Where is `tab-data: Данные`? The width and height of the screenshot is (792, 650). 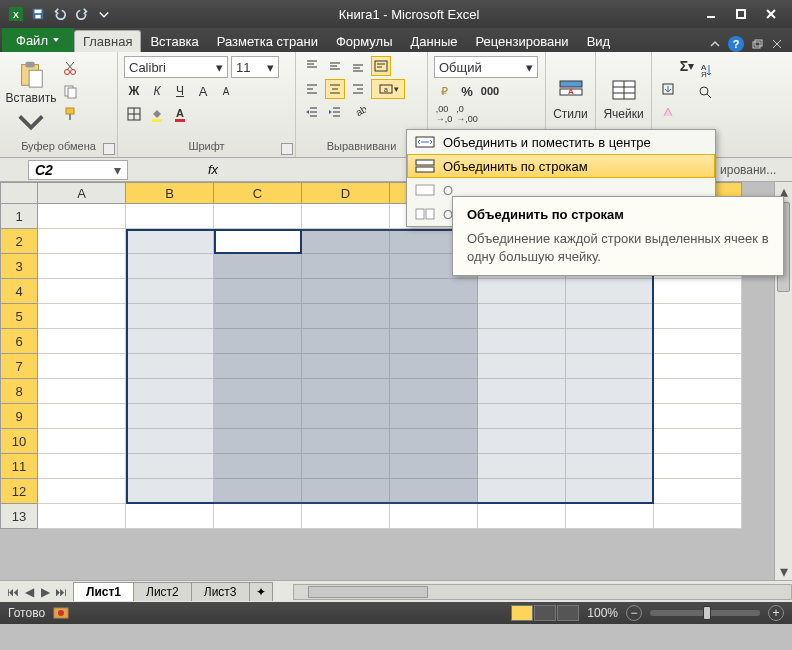
tab-data: Данные is located at coordinates (434, 41).